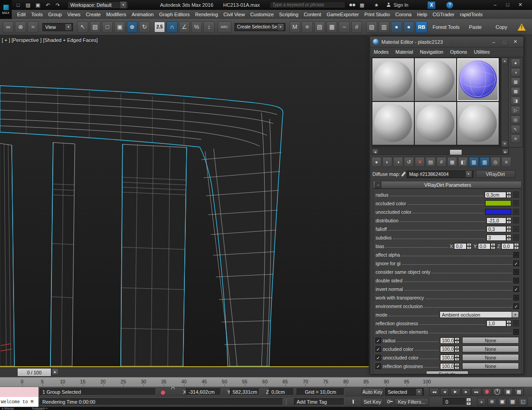 This screenshot has height=410, width=532. Describe the element at coordinates (495, 162) in the screenshot. I see `pick-material-from-object-icon: ◎` at that location.